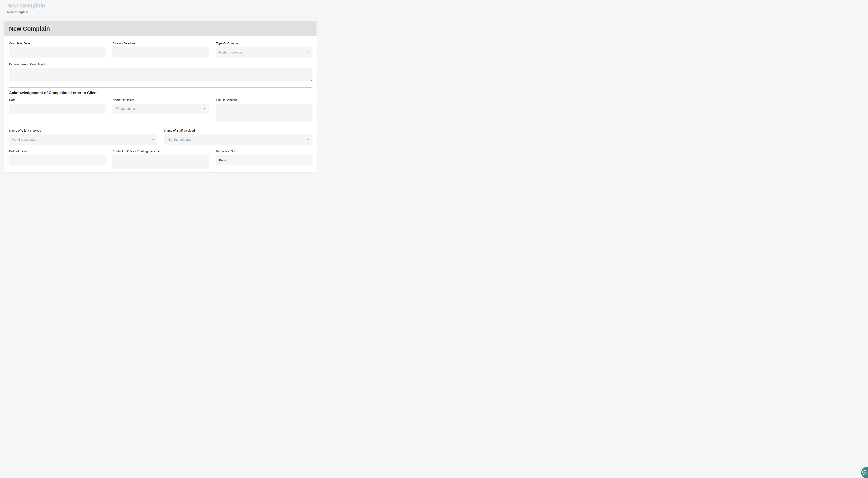 The height and width of the screenshot is (478, 868). What do you see at coordinates (161, 159) in the screenshot?
I see `field-contact-of-officer: Contact of Officer Treating this case` at bounding box center [161, 159].